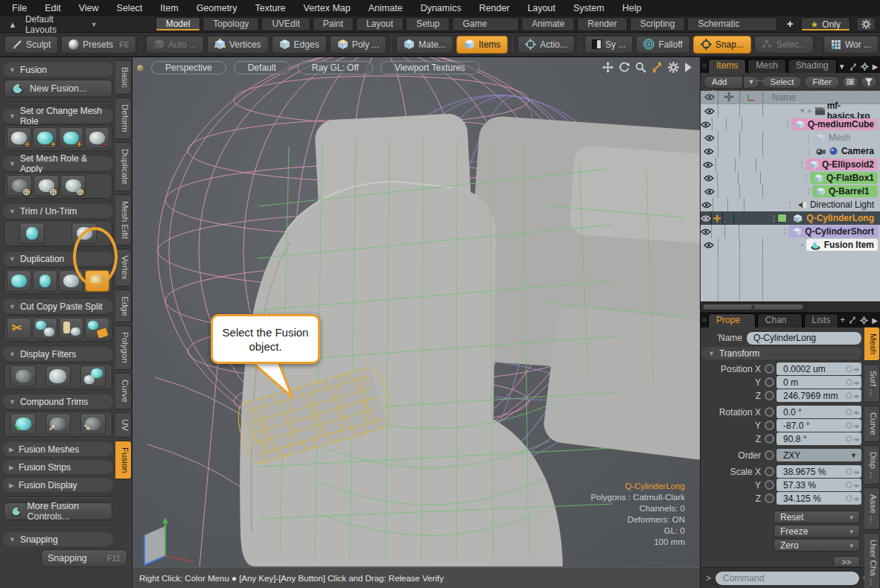 Image resolution: width=880 pixels, height=588 pixels. I want to click on rotation-x-field: 0.0 °◂▸, so click(819, 412).